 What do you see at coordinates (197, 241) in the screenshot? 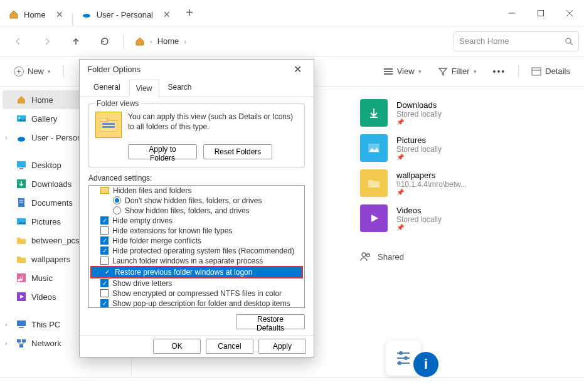
I see `tree-item: ✓Hide folder merge conflicts` at bounding box center [197, 241].